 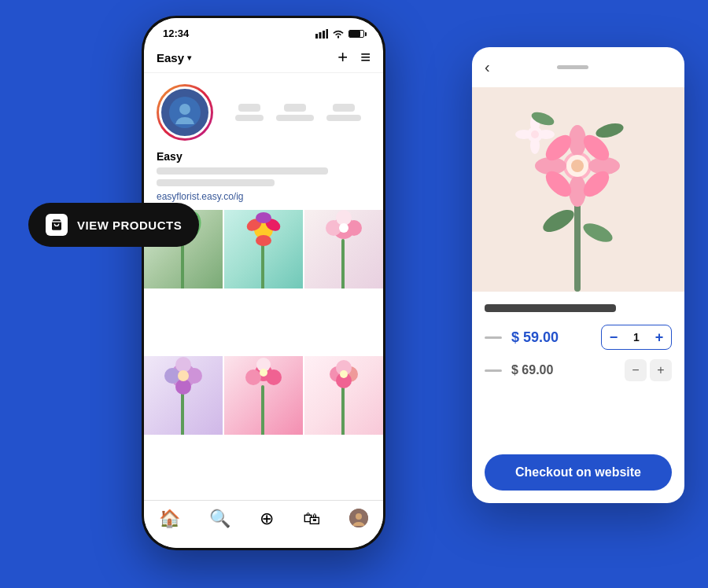 What do you see at coordinates (57, 225) in the screenshot?
I see `shopping-bag-icon` at bounding box center [57, 225].